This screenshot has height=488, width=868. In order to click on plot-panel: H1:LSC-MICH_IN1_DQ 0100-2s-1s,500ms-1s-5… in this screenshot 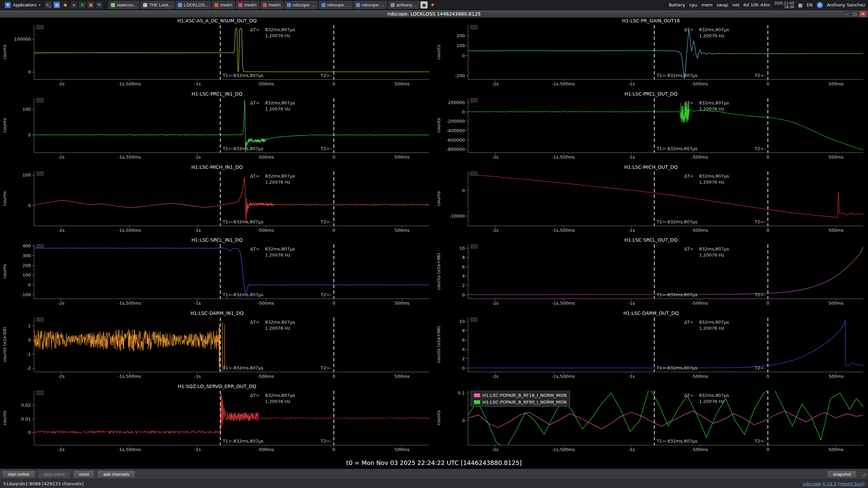, I will do `click(217, 201)`.